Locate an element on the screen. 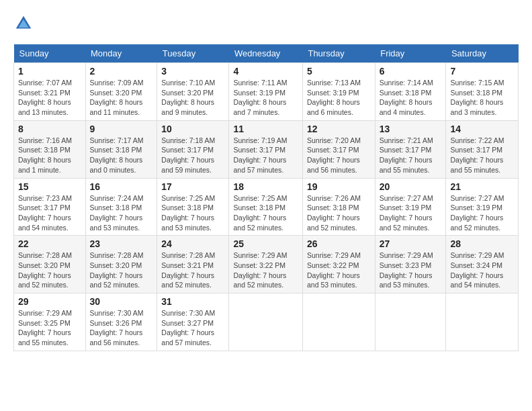  header-saturday: Saturday is located at coordinates (482, 54).